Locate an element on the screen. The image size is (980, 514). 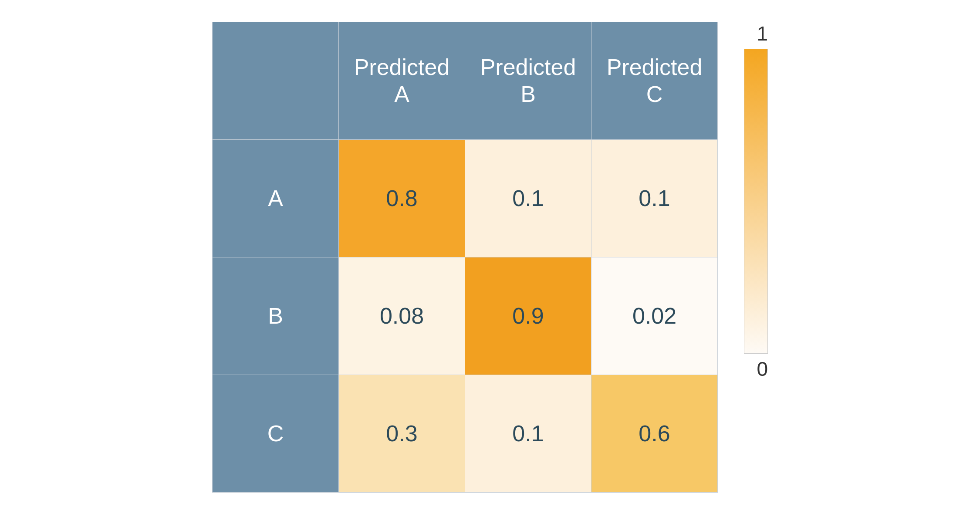
colorbar-max-label: 1 is located at coordinates (762, 34).